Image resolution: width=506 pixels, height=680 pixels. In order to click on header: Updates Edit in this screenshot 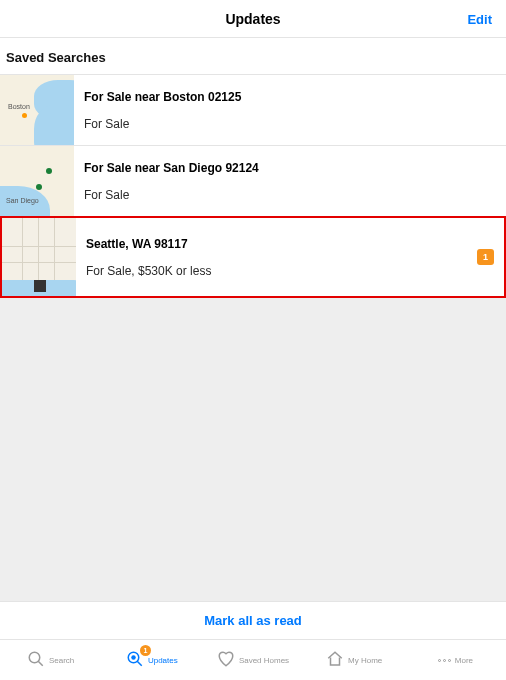, I will do `click(253, 19)`.